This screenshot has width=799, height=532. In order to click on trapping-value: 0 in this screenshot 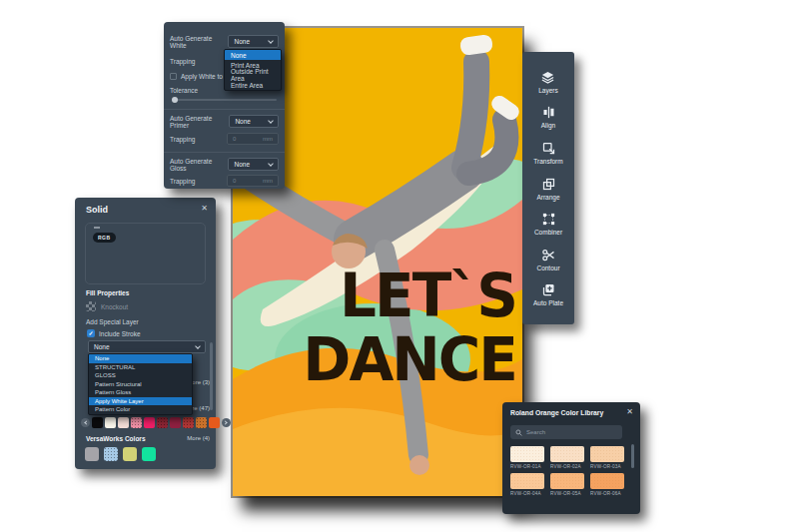, I will do `click(234, 139)`.